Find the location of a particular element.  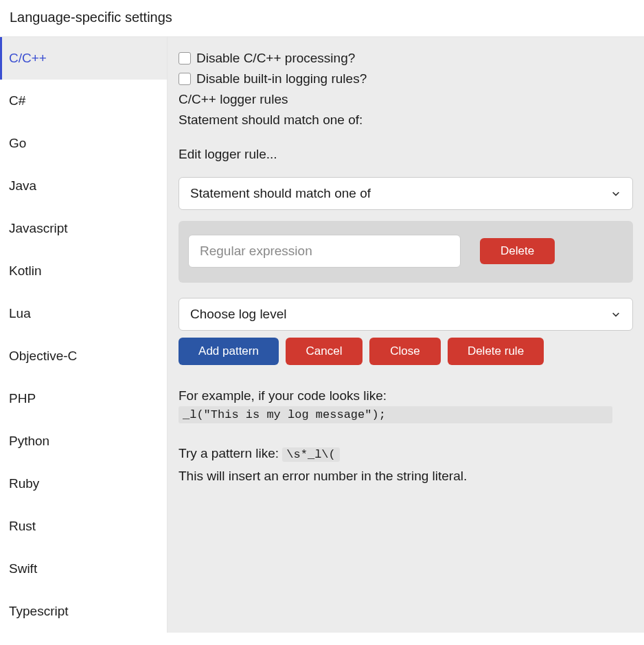

statement-match-text: Statement should match one of: is located at coordinates (406, 120).